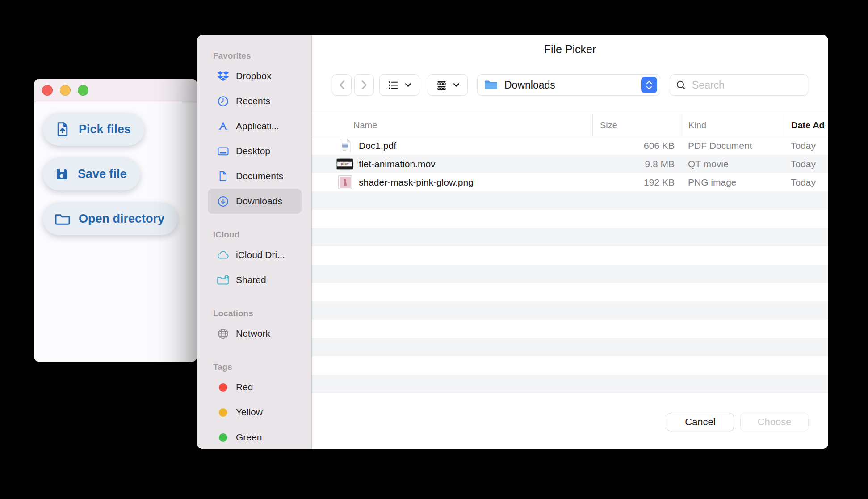 The height and width of the screenshot is (499, 868). What do you see at coordinates (110, 219) in the screenshot?
I see `open-directory-button: Open directory` at bounding box center [110, 219].